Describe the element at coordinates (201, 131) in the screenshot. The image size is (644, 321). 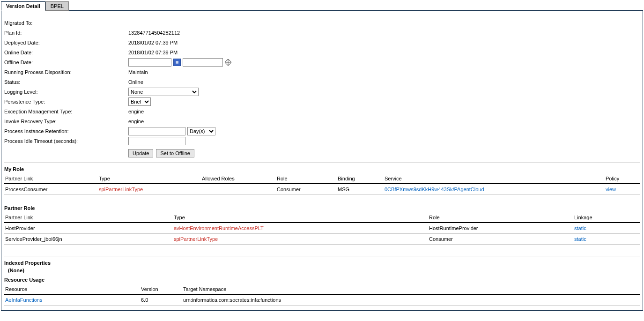
I see `retention-unit-select: Day(s)` at that location.